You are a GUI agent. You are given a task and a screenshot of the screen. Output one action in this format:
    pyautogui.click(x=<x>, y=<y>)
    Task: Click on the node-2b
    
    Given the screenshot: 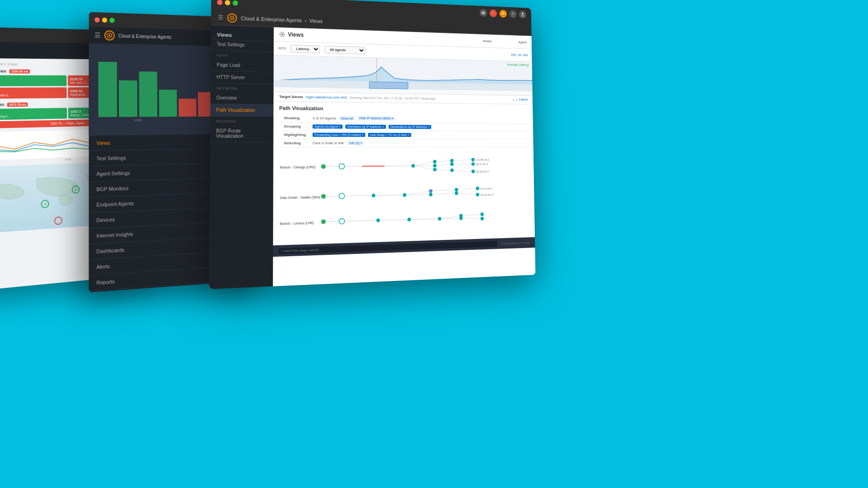 What is the action you would take?
    pyautogui.click(x=405, y=195)
    